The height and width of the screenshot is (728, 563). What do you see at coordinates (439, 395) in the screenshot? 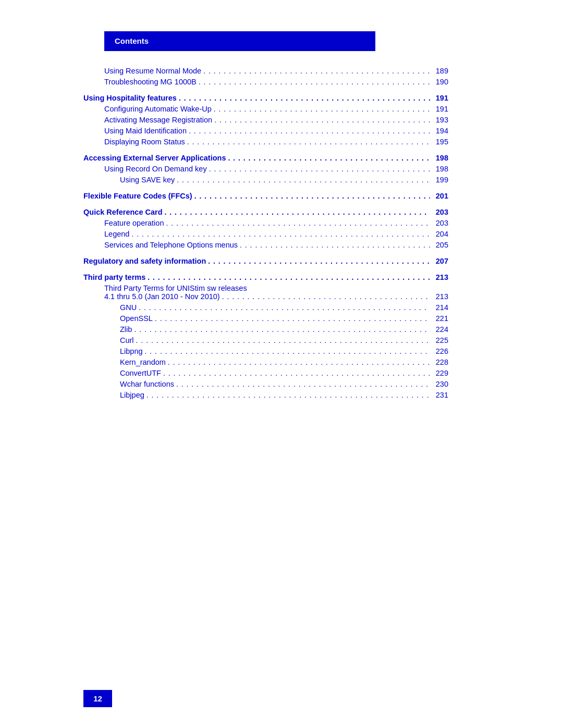
I see `toc-page: 231` at bounding box center [439, 395].